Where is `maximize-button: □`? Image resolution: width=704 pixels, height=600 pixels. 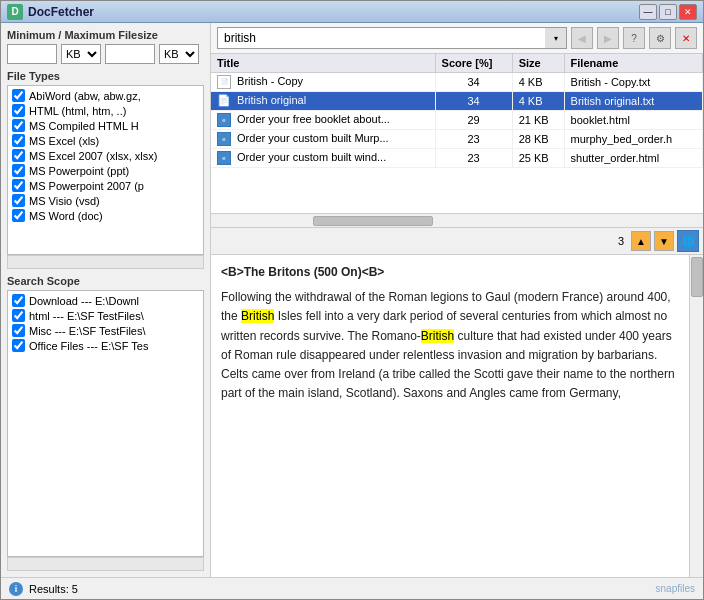 maximize-button: □ is located at coordinates (668, 12).